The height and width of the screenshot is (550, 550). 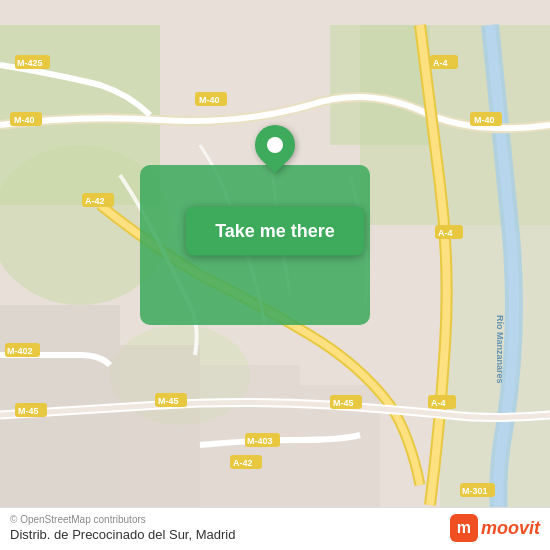 What do you see at coordinates (275, 145) in the screenshot?
I see `map-pin` at bounding box center [275, 145].